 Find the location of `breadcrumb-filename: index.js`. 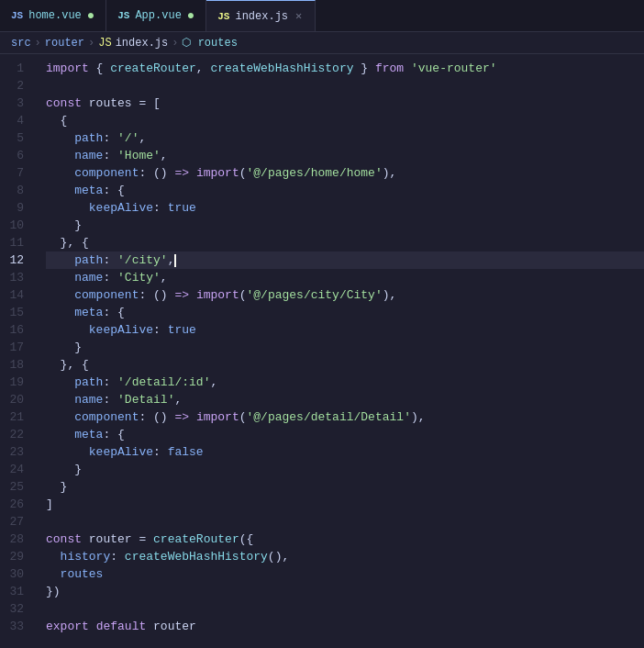

breadcrumb-filename: index.js is located at coordinates (142, 43).